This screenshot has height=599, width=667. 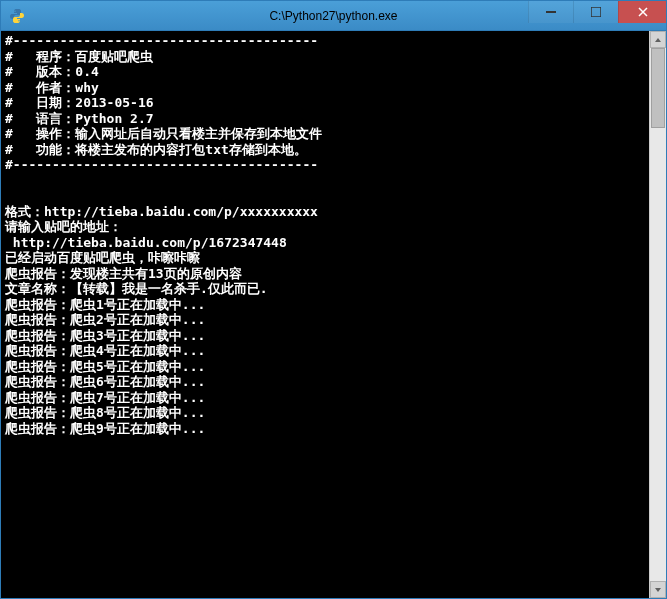 What do you see at coordinates (597, 16) in the screenshot?
I see `window-controls` at bounding box center [597, 16].